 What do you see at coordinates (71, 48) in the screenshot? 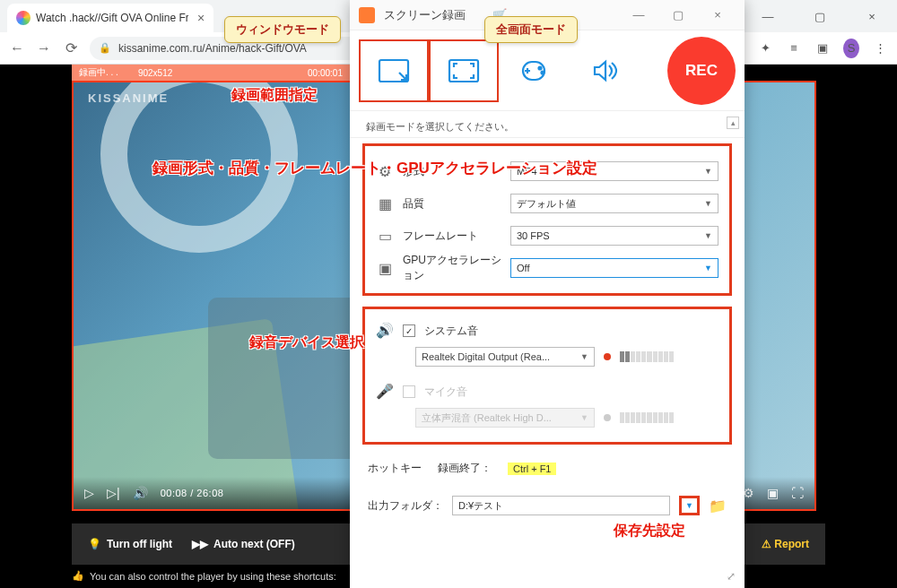
I see `reload-icon: ⟳` at bounding box center [71, 48].